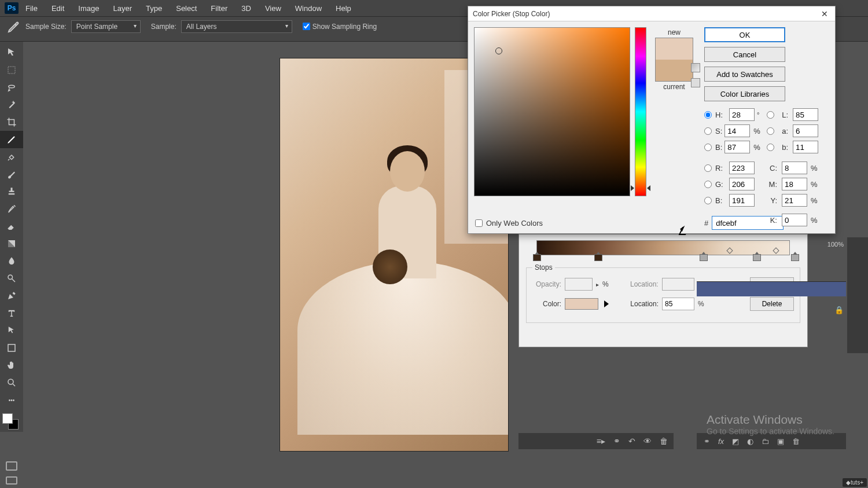  Describe the element at coordinates (795, 184) in the screenshot. I see `m-input` at that location.